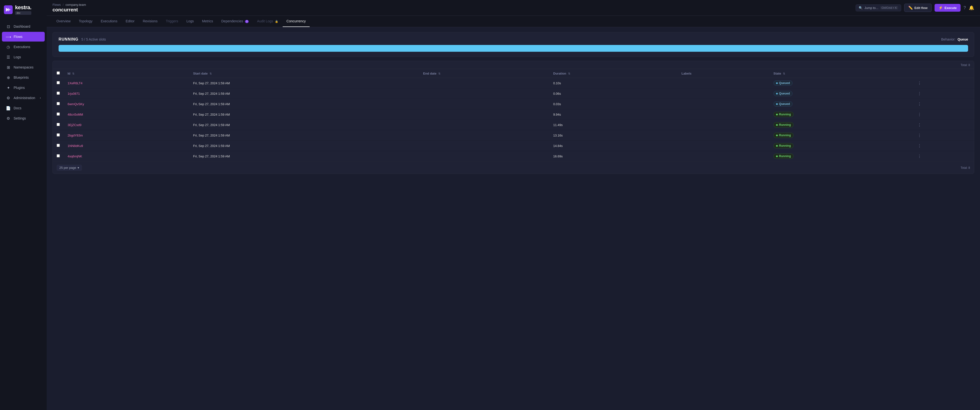 Image resolution: width=980 pixels, height=410 pixels. Describe the element at coordinates (126, 73) in the screenshot. I see `col-id: Id ⇅` at that location.